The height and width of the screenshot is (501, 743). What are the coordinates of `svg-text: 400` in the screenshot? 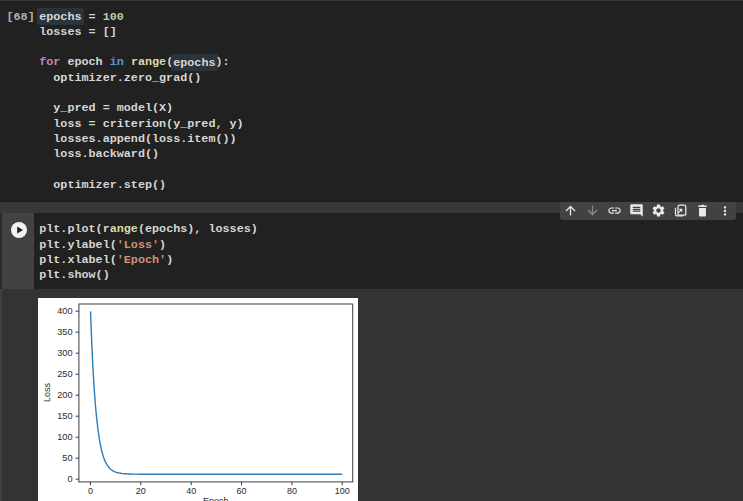 It's located at (64, 311).